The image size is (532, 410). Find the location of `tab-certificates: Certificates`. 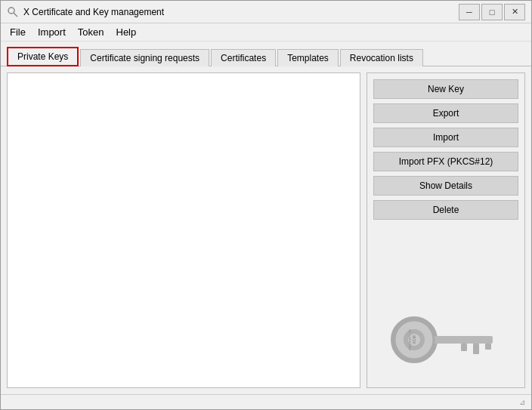

tab-certificates: Certificates is located at coordinates (243, 57).